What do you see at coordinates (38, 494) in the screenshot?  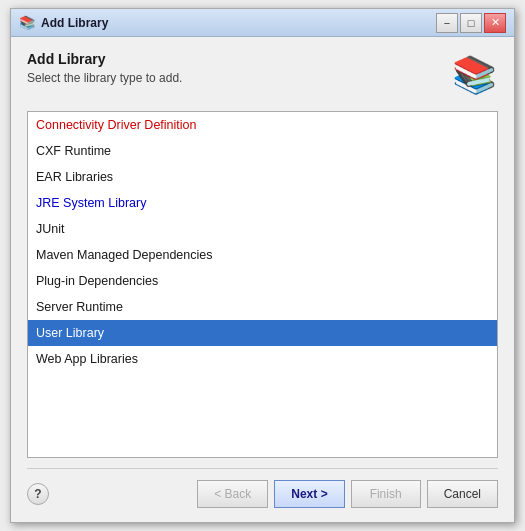 I see `help-button: ?` at bounding box center [38, 494].